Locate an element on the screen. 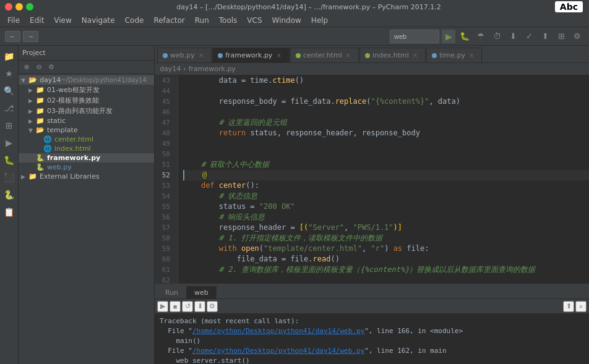 Image resolution: width=589 pixels, height=364 pixels. bottom-toolbar: ▶ ■ ↺ ⬇ ⚙ ⬆ × is located at coordinates (372, 307).